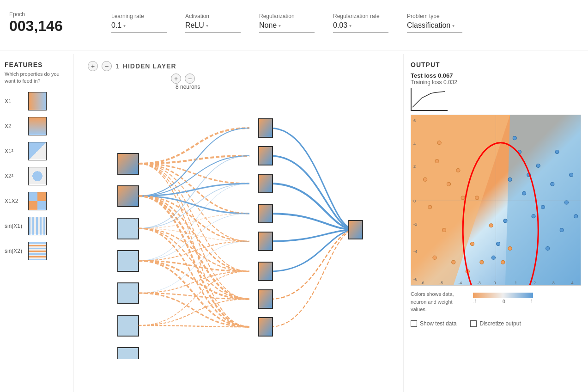 This screenshot has height=392, width=588. Describe the element at coordinates (503, 299) in the screenshot. I see `color-bar: -1 0 1` at that location.